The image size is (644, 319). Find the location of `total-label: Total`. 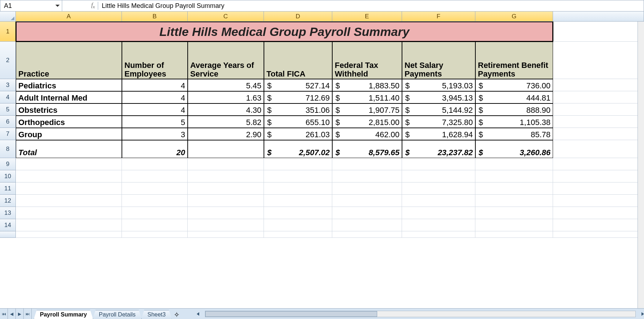

total-label: Total is located at coordinates (69, 149).